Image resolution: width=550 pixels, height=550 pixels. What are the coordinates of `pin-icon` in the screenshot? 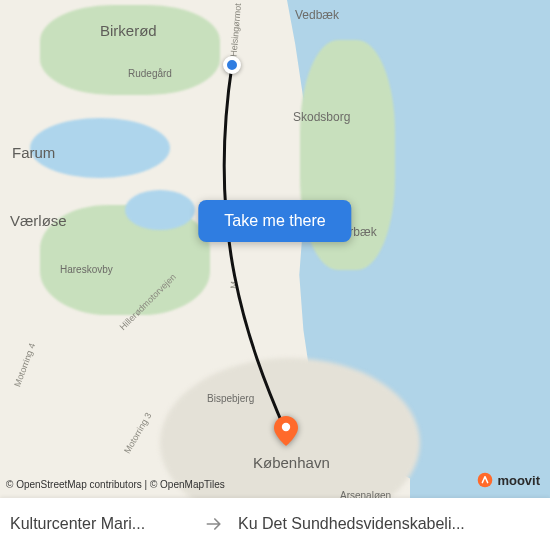 It's located at (286, 431).